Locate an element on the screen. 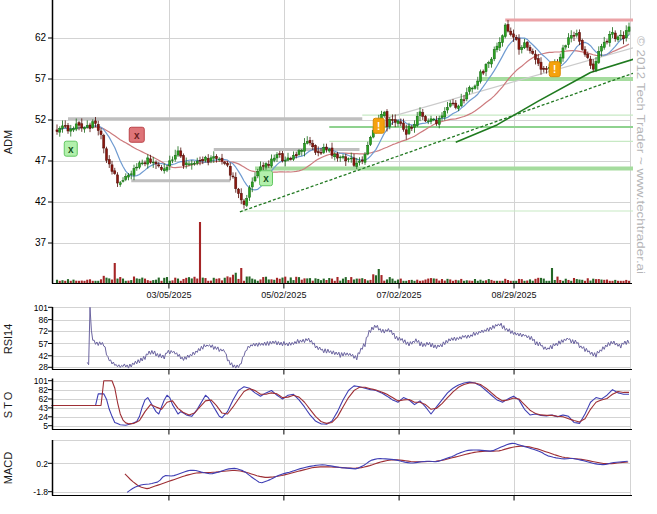  y-axis-label: 5 is located at coordinates (46, 426).